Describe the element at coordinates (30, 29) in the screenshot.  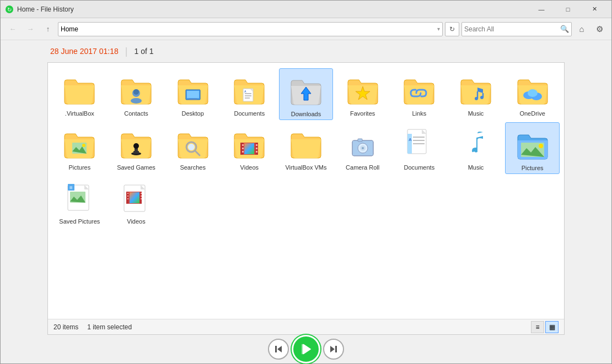
I see `forward-button: →` at that location.